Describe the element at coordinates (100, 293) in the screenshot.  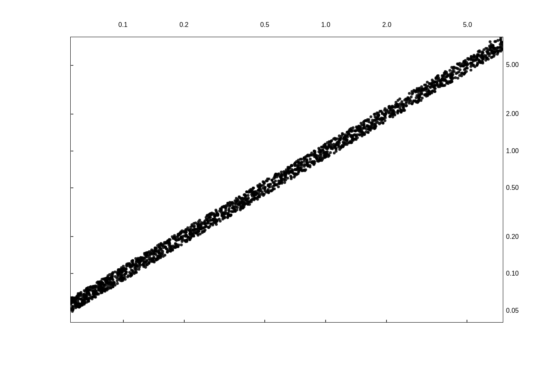
I see `svg-point-1953` at that location.